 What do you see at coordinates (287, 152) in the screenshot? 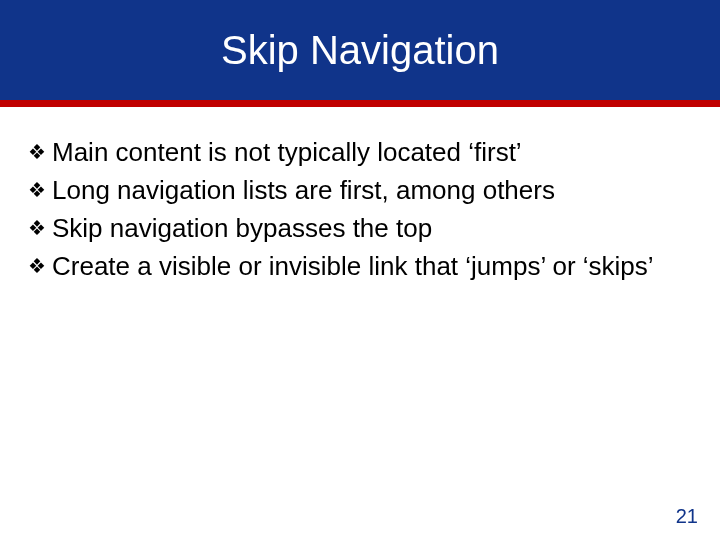
I see `bullet-text: Main content is not typically located ‘f…` at bounding box center [287, 152].